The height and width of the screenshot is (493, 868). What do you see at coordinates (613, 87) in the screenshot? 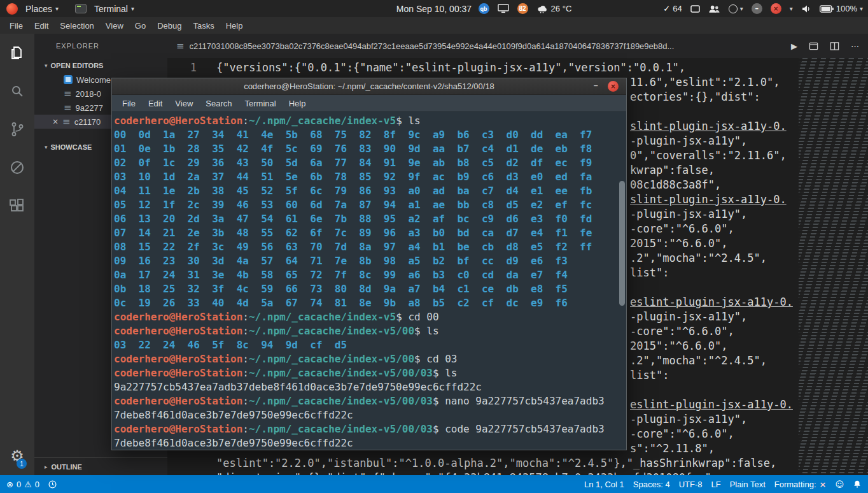
I see `close-button: ×` at bounding box center [613, 87].